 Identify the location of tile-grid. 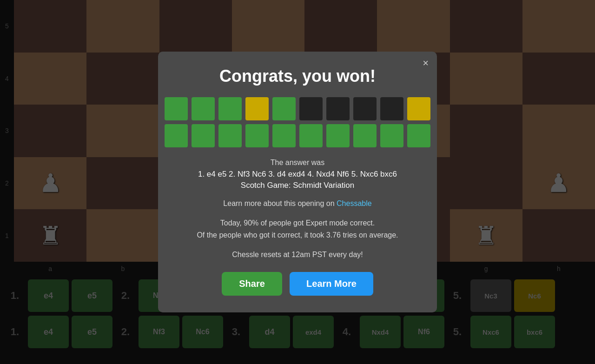
(298, 122).